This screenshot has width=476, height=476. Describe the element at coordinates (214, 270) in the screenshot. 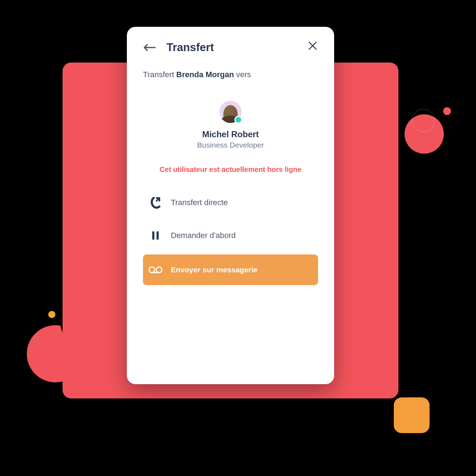

I see `option-label: Envoyer sur messagerie` at that location.